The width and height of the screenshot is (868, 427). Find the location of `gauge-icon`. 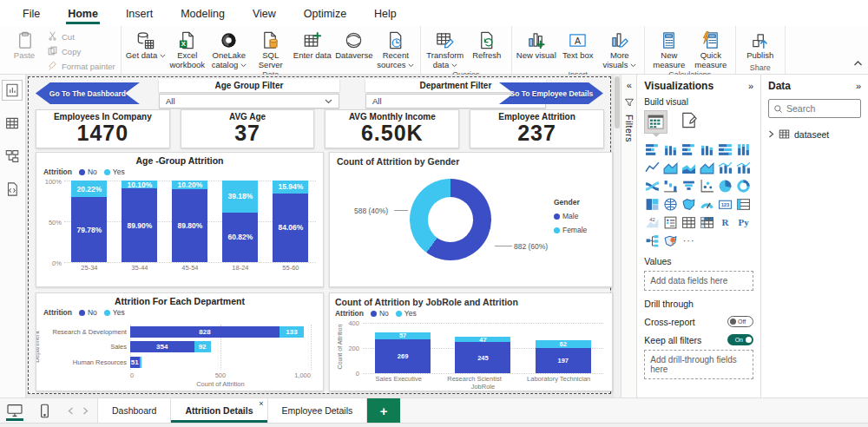

gauge-icon is located at coordinates (707, 204).